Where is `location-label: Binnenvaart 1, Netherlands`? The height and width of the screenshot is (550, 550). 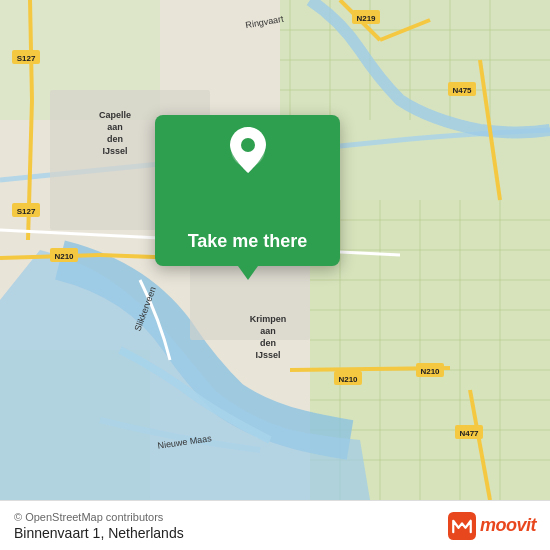
location-label: Binnenvaart 1, Netherlands is located at coordinates (99, 533).